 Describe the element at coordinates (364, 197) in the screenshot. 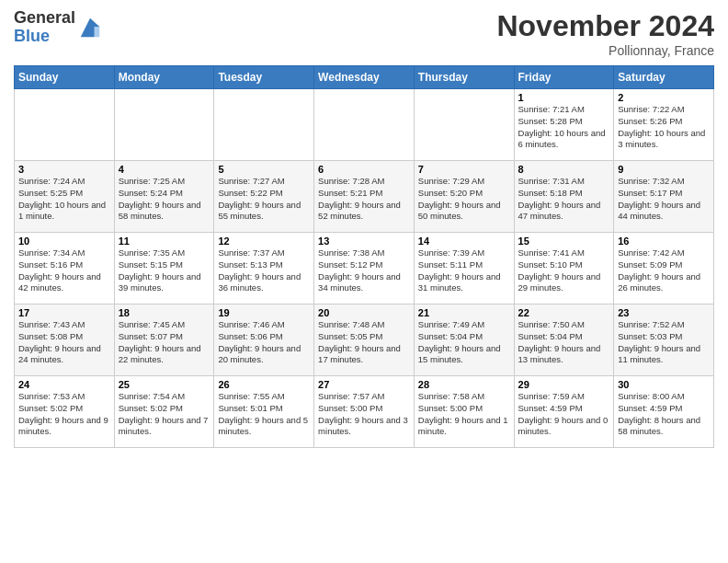

I see `week-row-2: 3Sunrise: 7:24 AMSunset: 5:25 PMDaylight…` at that location.